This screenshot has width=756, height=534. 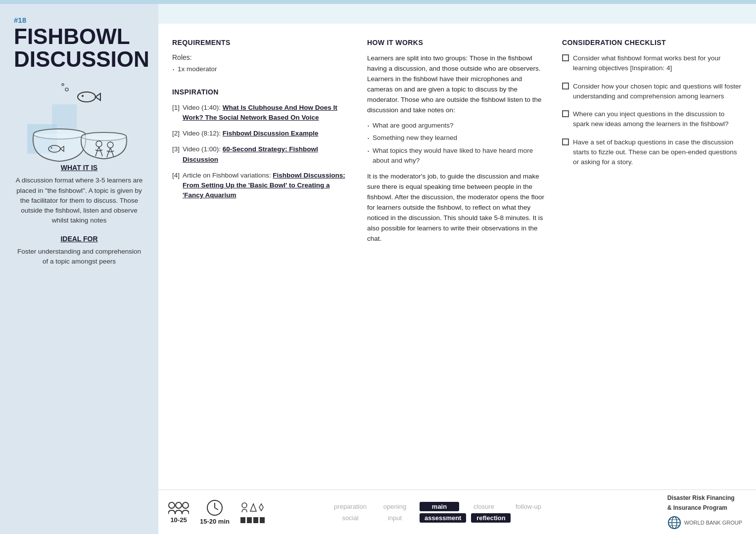 What do you see at coordinates (79, 257) in the screenshot?
I see `ideal-for-text: Foster understanding and comprehension o…` at bounding box center [79, 257].